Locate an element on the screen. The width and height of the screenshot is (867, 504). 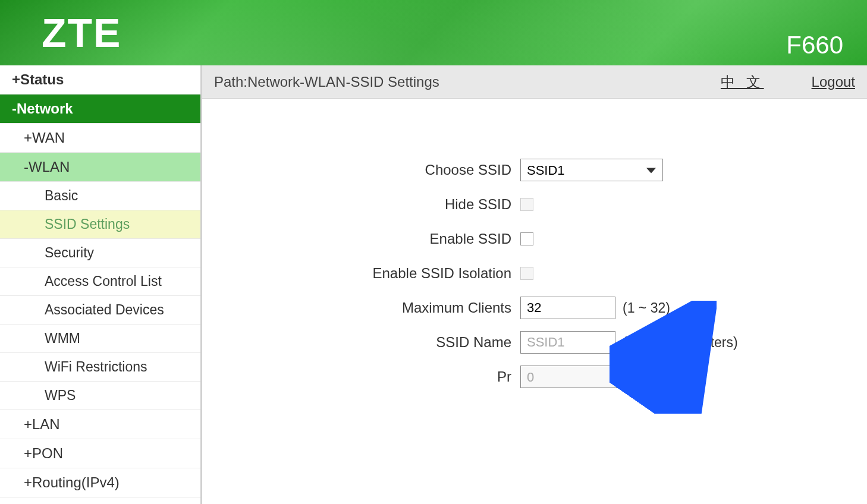
max-clients-input is located at coordinates (568, 308).